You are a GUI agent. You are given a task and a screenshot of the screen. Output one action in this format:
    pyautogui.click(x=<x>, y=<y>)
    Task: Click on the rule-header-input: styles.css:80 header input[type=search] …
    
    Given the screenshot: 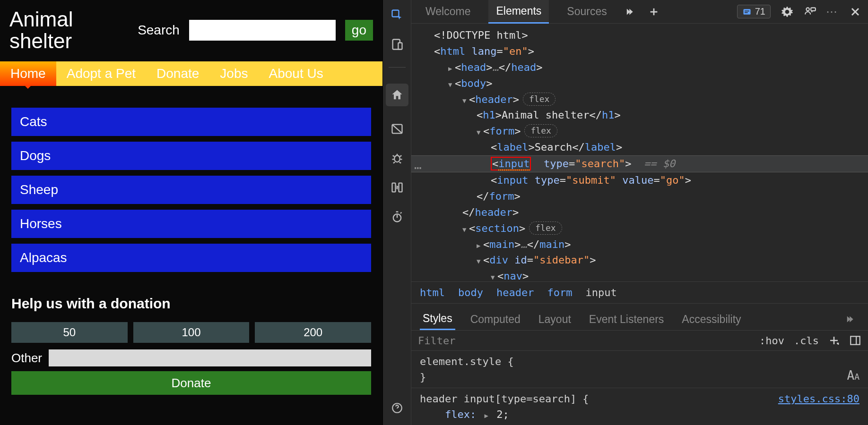 What is the action you would take?
    pyautogui.click(x=640, y=406)
    